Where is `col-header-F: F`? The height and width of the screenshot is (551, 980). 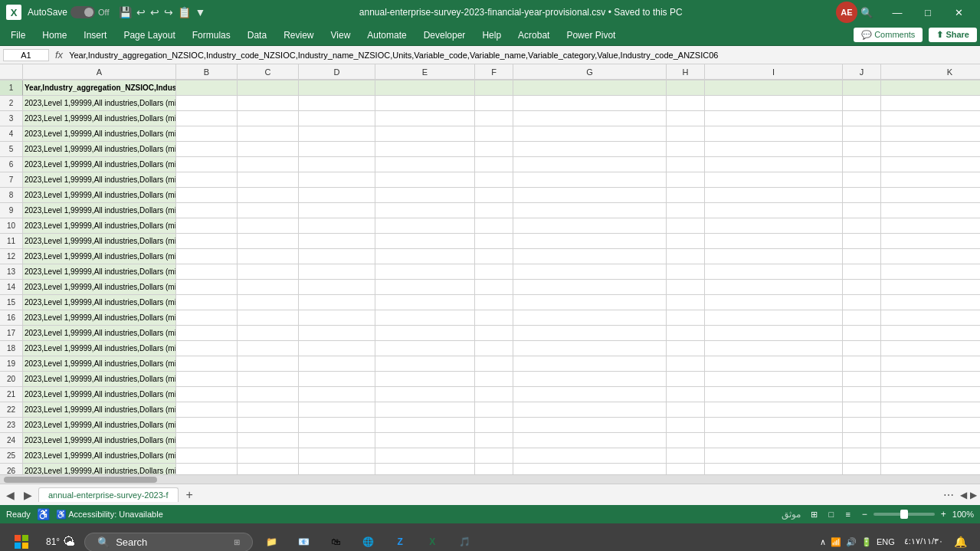 col-header-F: F is located at coordinates (494, 72).